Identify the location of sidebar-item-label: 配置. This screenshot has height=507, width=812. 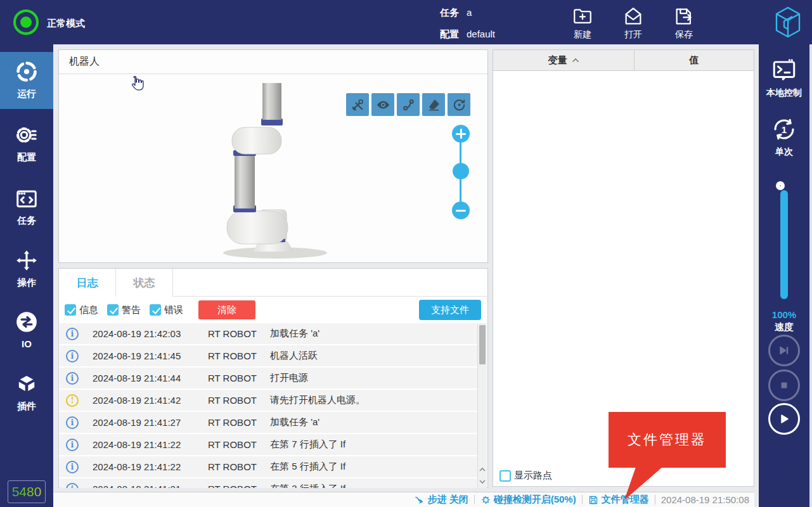
(27, 157).